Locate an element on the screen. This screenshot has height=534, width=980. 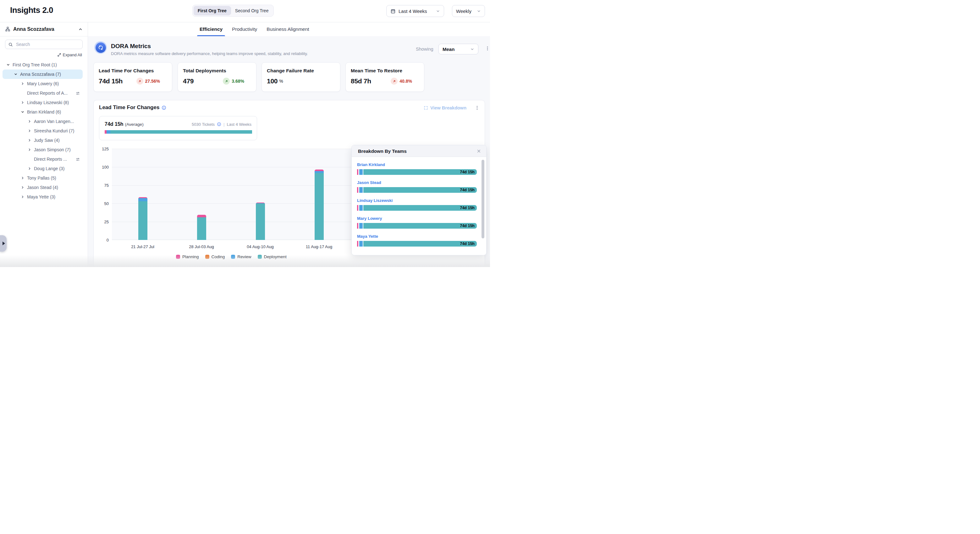
team-lead-time-bar: 74d 15h is located at coordinates (417, 190).